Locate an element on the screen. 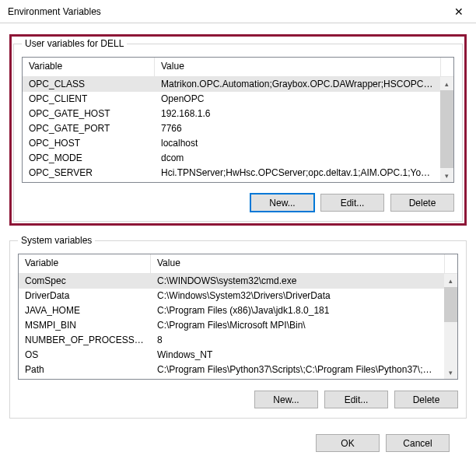 The image size is (476, 466). variable-name-cell: OPC_MODE is located at coordinates (89, 159).